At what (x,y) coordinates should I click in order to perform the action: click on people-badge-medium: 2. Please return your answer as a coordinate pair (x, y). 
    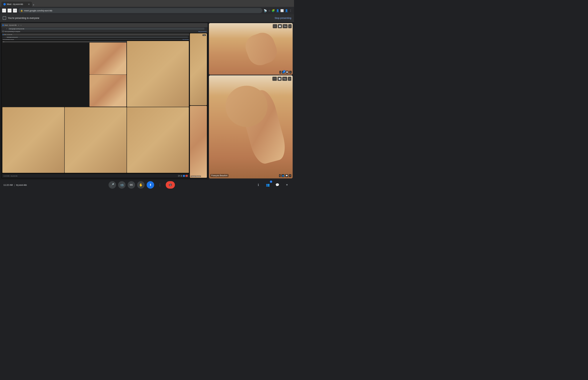
    Looking at the image, I should click on (284, 71).